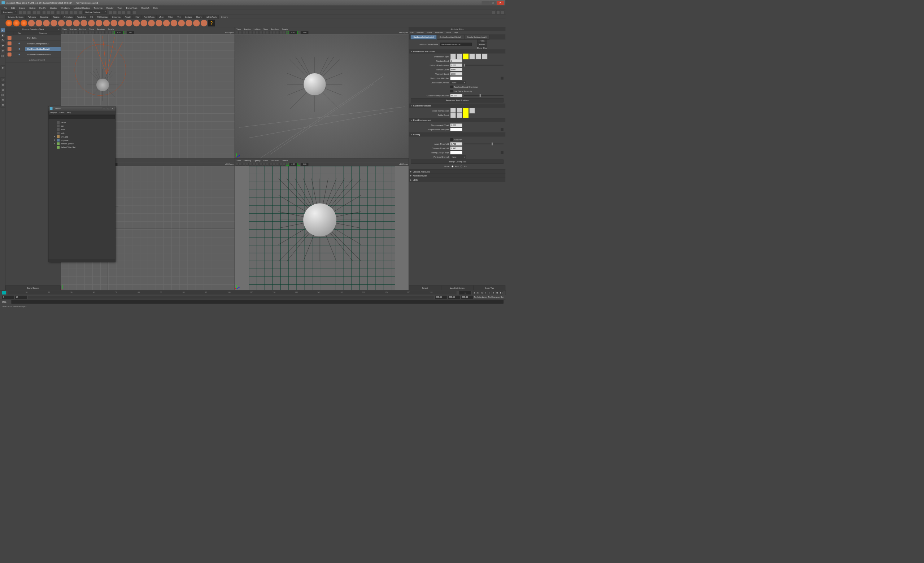 The height and width of the screenshot is (563, 924). Describe the element at coordinates (3, 105) in the screenshot. I see `layout-custom: ⊞` at that location.